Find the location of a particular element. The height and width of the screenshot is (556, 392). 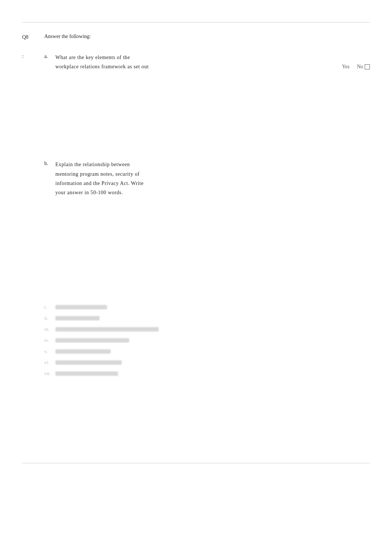

blurred-line-item: vi. is located at coordinates (207, 363).